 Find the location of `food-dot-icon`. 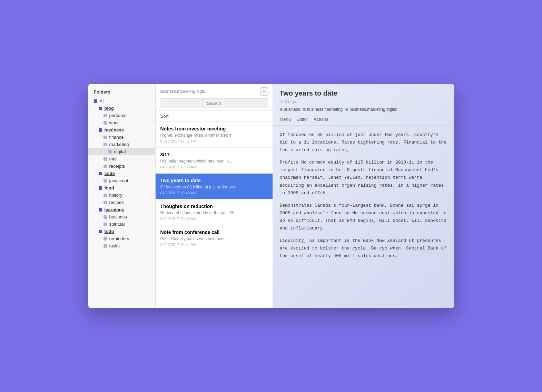

food-dot-icon is located at coordinates (100, 188).